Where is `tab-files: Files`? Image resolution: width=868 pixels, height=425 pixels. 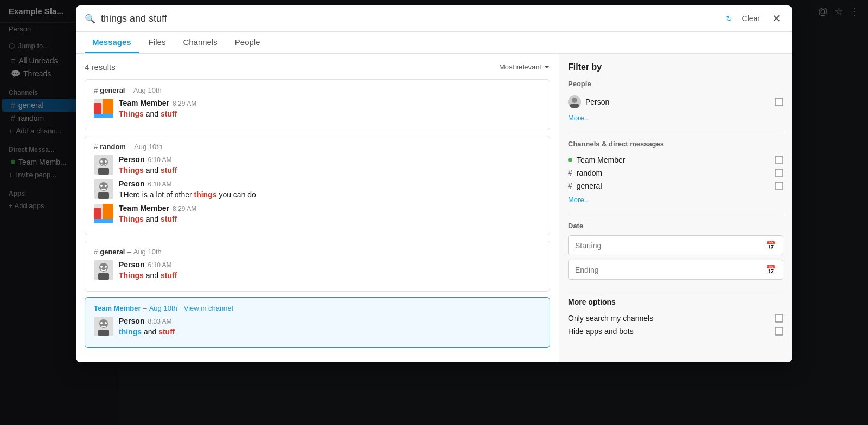 tab-files: Files is located at coordinates (157, 42).